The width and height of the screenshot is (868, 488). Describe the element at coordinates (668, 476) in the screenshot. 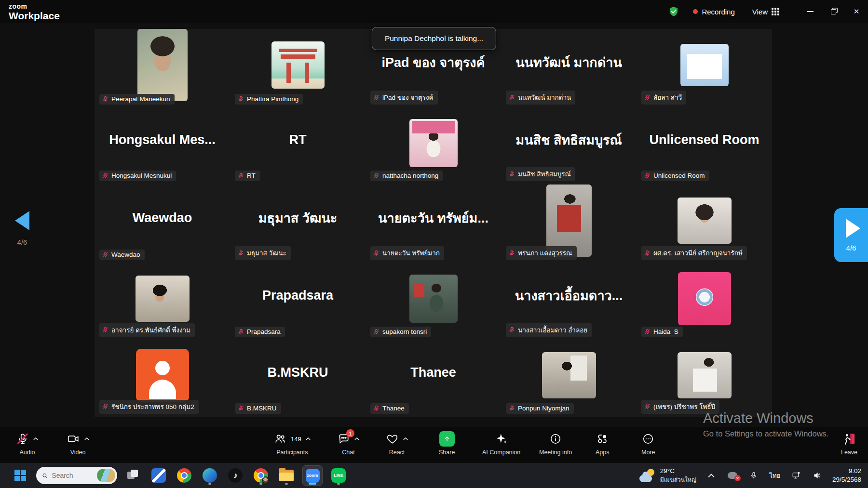

I see `weather-widget: 29°C มีเมฆส่วนใหญ่` at that location.